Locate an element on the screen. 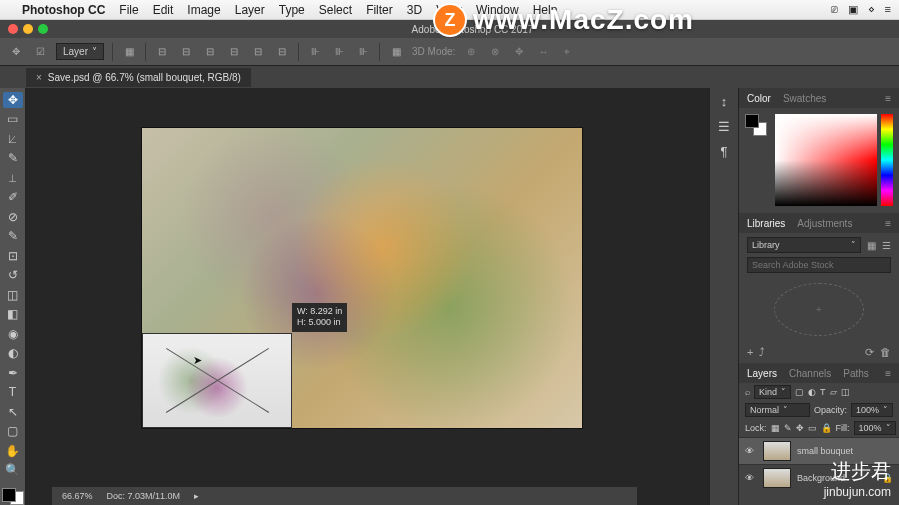 The height and width of the screenshot is (505, 899). move-tool-icon: ✥ is located at coordinates (16, 52).